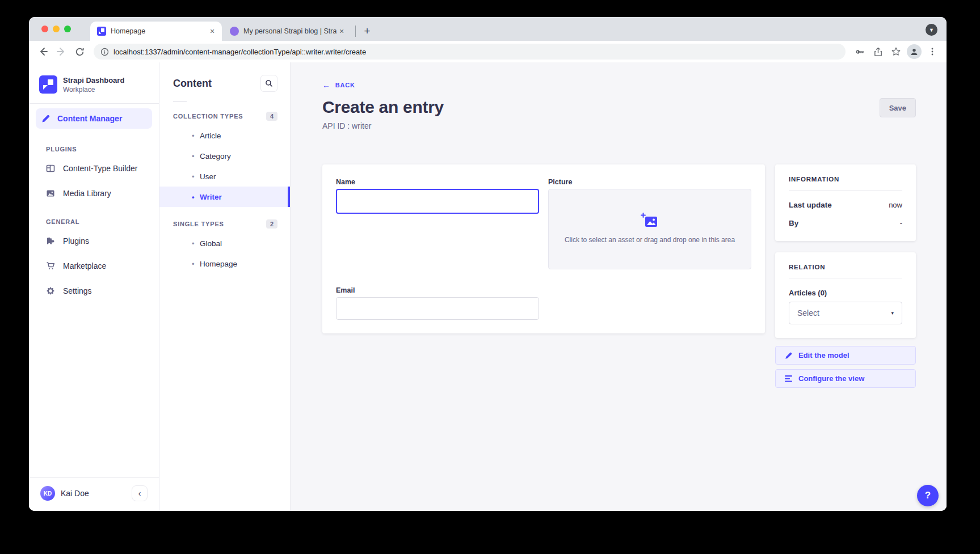 The width and height of the screenshot is (980, 554). What do you see at coordinates (367, 31) in the screenshot?
I see `new-tab-button: +` at bounding box center [367, 31].